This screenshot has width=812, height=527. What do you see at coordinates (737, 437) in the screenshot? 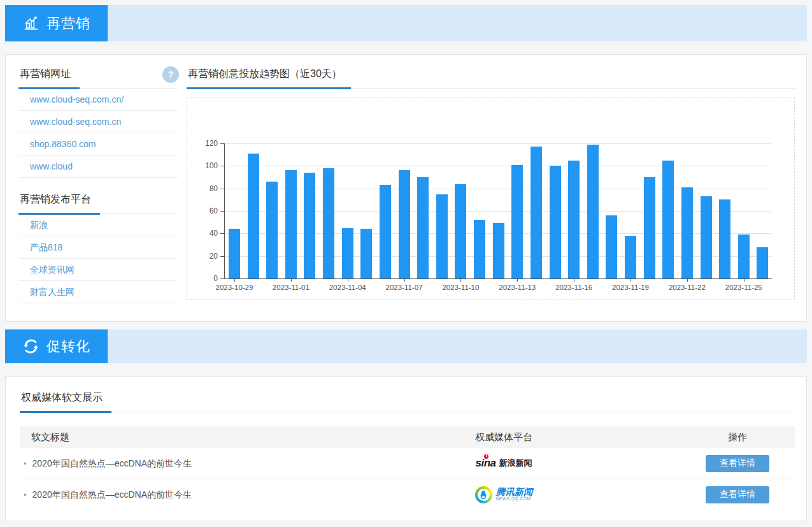
I see `col-header-actions: 操作` at bounding box center [737, 437].